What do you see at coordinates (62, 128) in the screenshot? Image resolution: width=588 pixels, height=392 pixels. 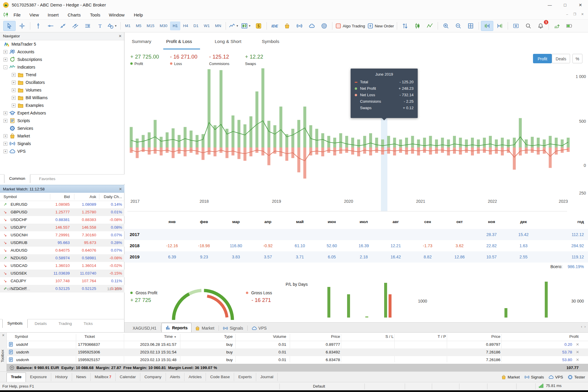 I see `tree-item-services: Services` at bounding box center [62, 128].